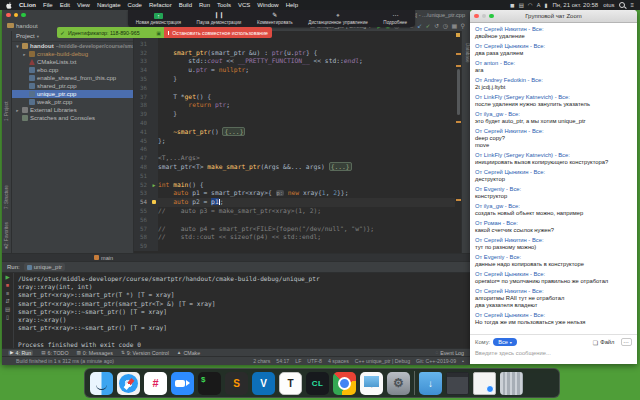 The width and height of the screenshot is (640, 400). Describe the element at coordinates (107, 258) in the screenshot. I see `breadcrumb: main` at that location.